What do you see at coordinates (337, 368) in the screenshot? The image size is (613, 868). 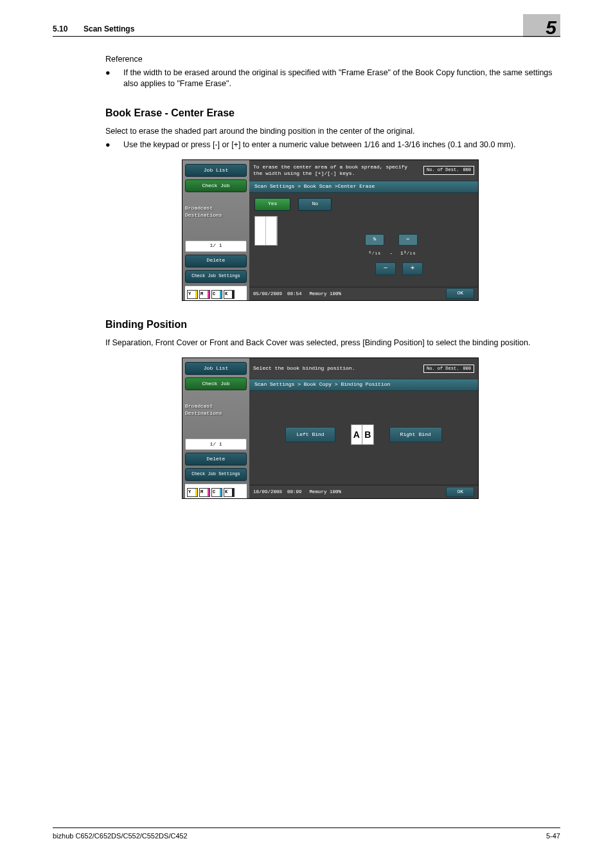 I see `instruction-text: Select the book binding position.` at bounding box center [337, 368].